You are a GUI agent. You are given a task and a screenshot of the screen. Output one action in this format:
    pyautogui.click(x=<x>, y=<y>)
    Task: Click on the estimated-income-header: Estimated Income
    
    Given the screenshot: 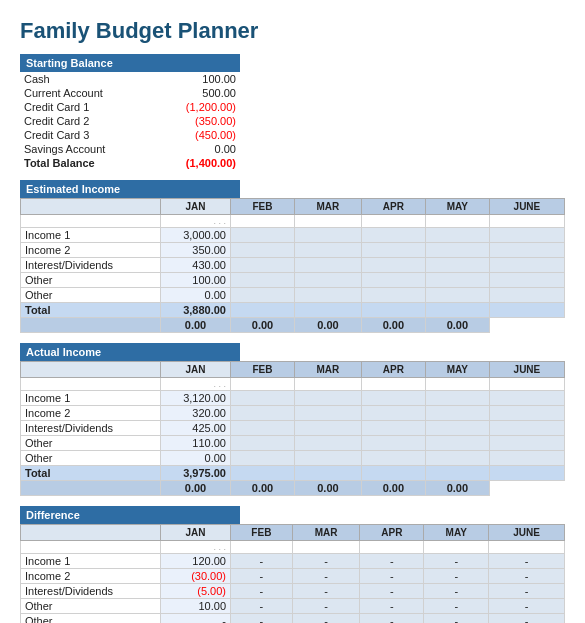 What is the action you would take?
    pyautogui.click(x=130, y=189)
    